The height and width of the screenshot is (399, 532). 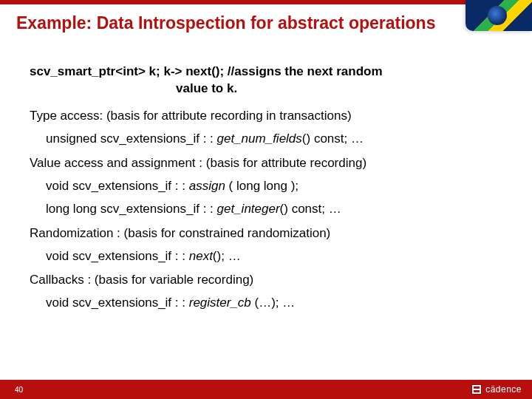 What do you see at coordinates (497, 389) in the screenshot?
I see `brand-logo: cādence` at bounding box center [497, 389].